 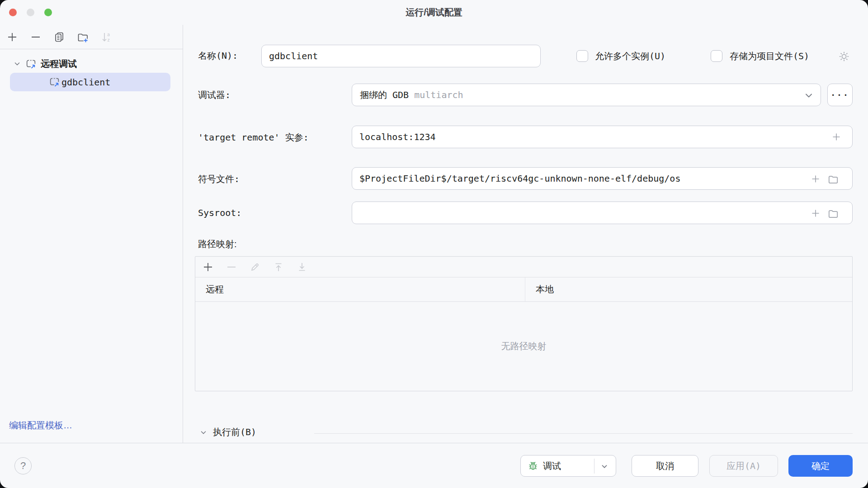 I want to click on move-up-icon, so click(x=278, y=267).